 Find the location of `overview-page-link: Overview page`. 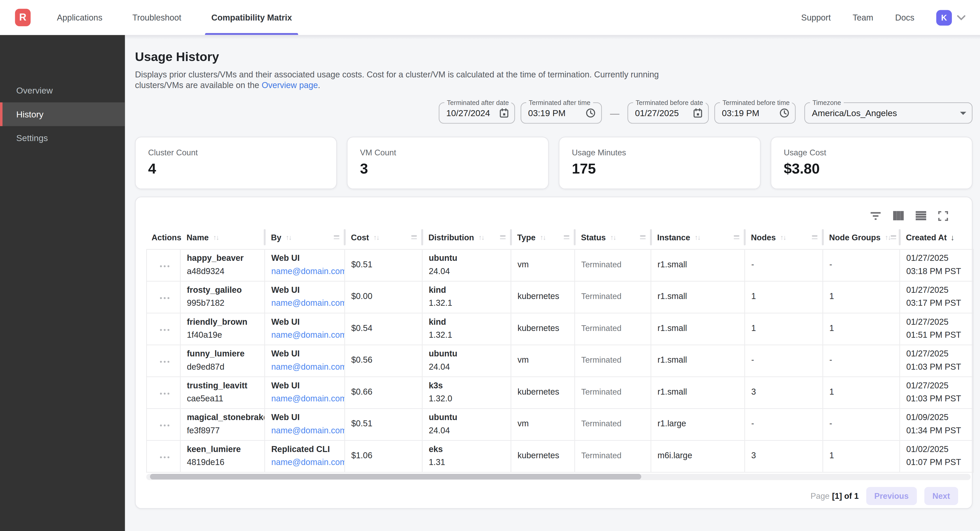

overview-page-link: Overview page is located at coordinates (290, 85).